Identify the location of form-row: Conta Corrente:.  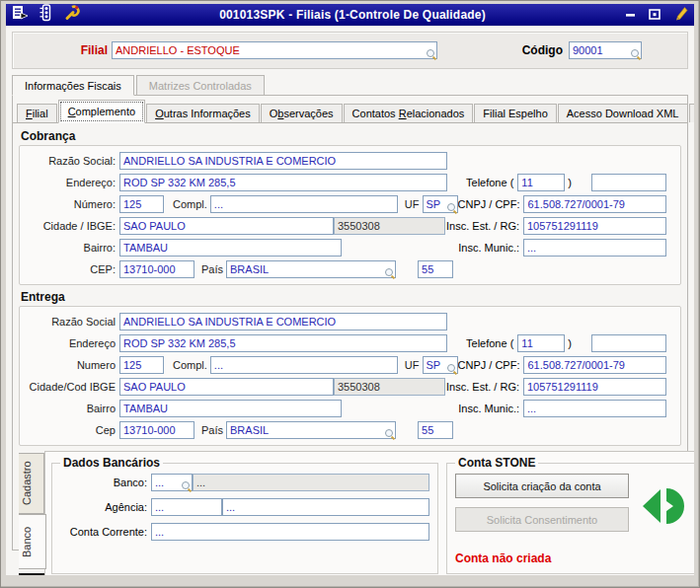
(245, 531).